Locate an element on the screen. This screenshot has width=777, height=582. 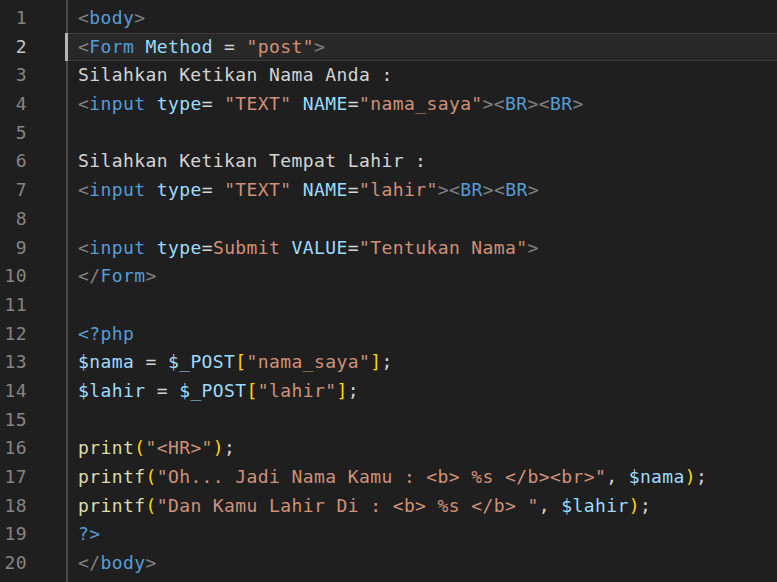
token-plain: Silahkan Ketikan Nama Anda : is located at coordinates (236, 74).